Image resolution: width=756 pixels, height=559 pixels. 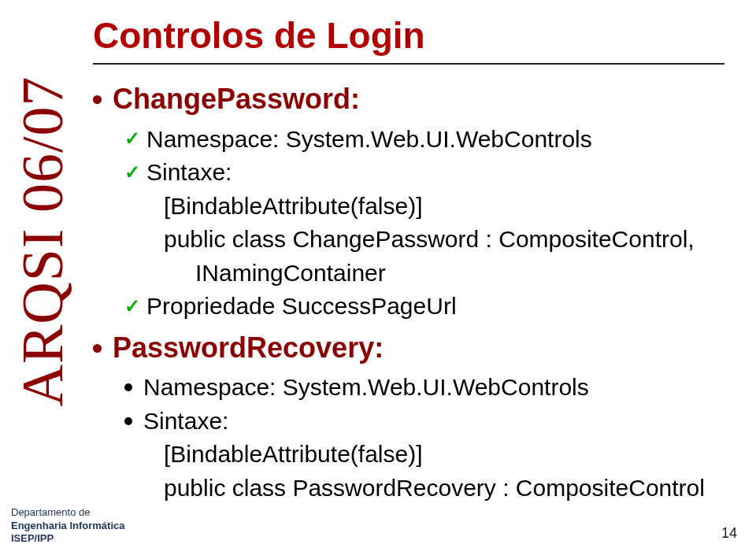 What do you see at coordinates (68, 513) in the screenshot?
I see `footer-line-1: Departamento de` at bounding box center [68, 513].